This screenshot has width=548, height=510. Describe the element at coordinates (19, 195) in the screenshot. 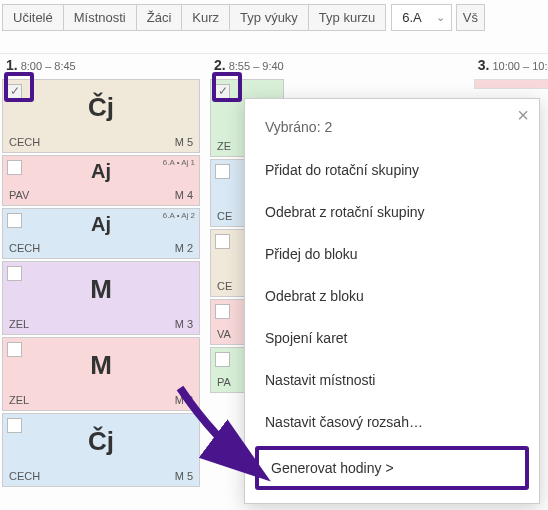

I see `card-teacher: PAV` at that location.